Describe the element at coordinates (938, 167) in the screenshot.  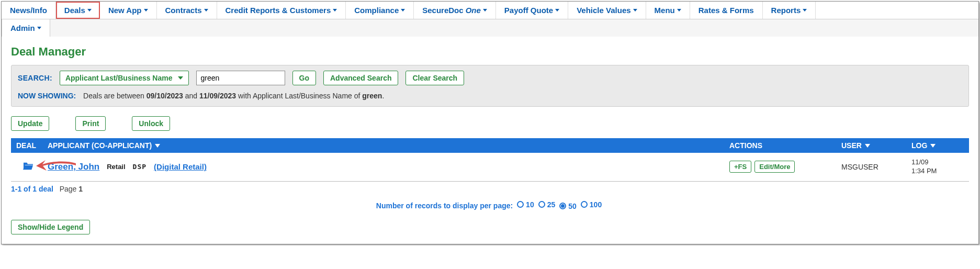
I see `row-log: 11/09 1:34 PM` at that location.